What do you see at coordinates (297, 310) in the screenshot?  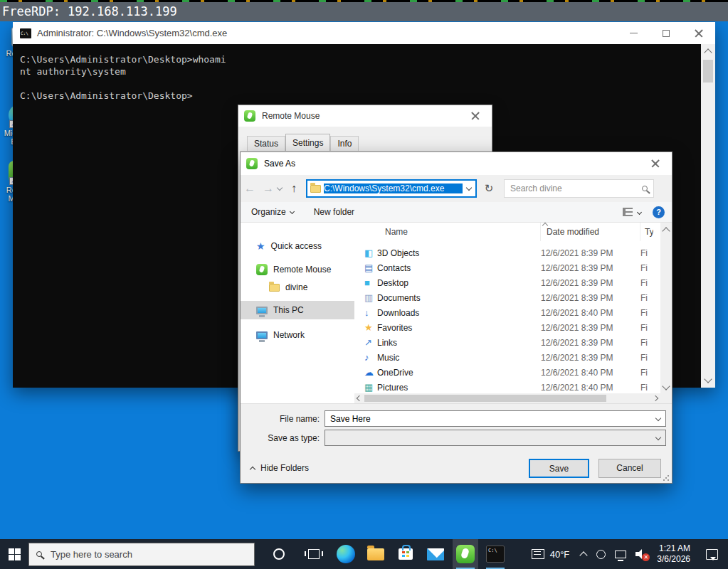 I see `sidebar-item-this-pc: This PC` at bounding box center [297, 310].